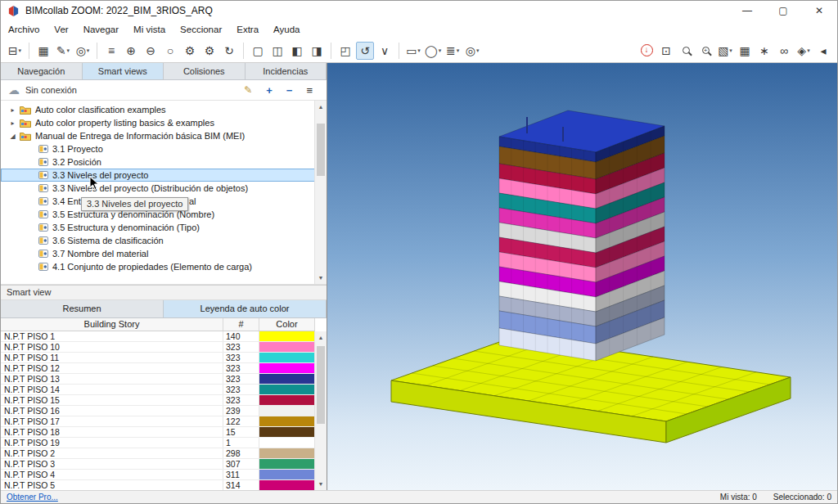 Image resolution: width=838 pixels, height=504 pixels. What do you see at coordinates (158, 401) in the screenshot?
I see `legend-row-n-p-t-piso-15: N.P.T PISO 15323` at bounding box center [158, 401].